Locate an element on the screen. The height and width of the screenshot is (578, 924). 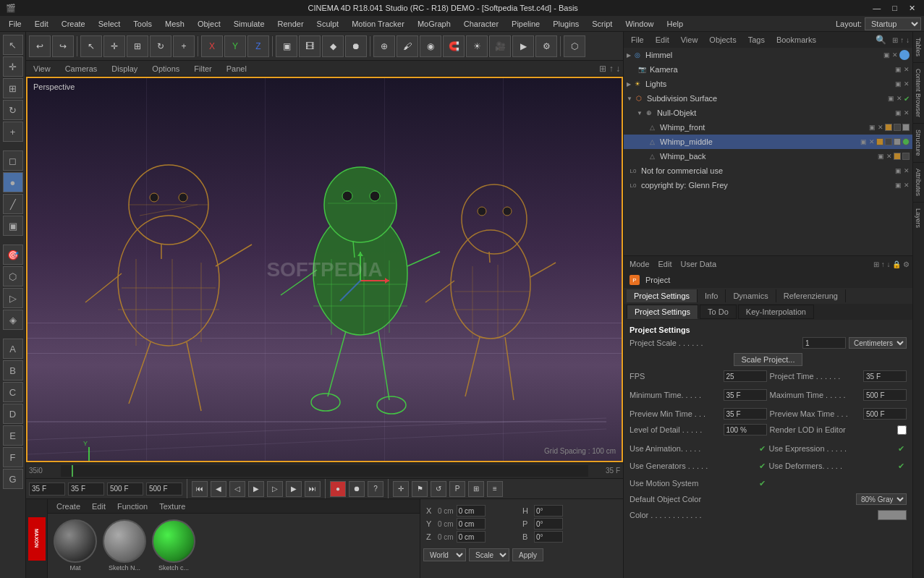
tool-b: B is located at coordinates (13, 370).